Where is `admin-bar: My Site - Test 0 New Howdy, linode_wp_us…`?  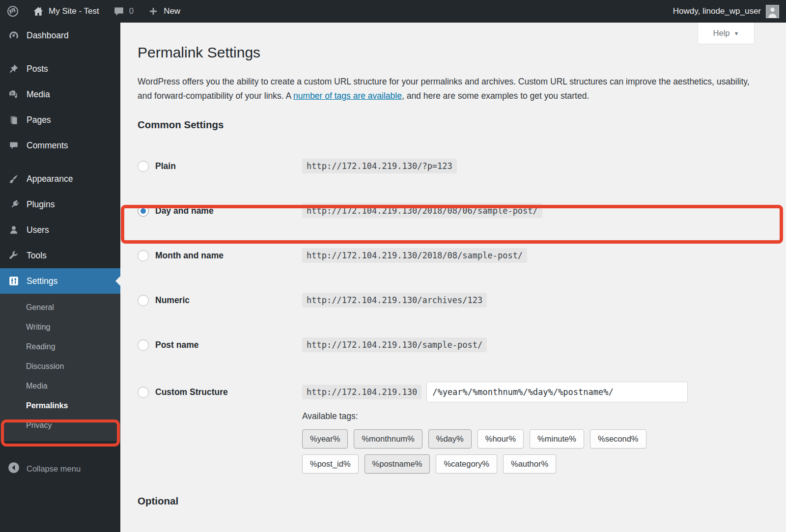
admin-bar: My Site - Test 0 New Howdy, linode_wp_us… is located at coordinates (393, 11).